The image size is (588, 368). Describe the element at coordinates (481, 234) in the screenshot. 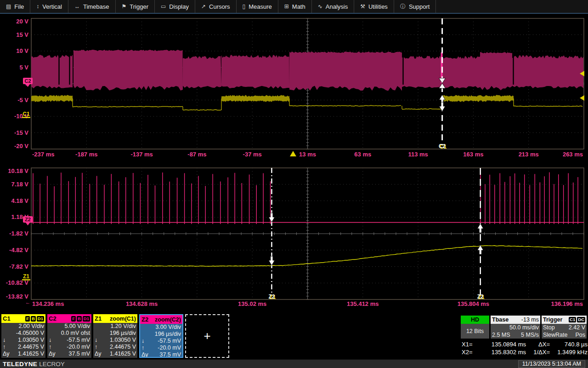

I see `cursor-x2: Z1Z2` at that location.